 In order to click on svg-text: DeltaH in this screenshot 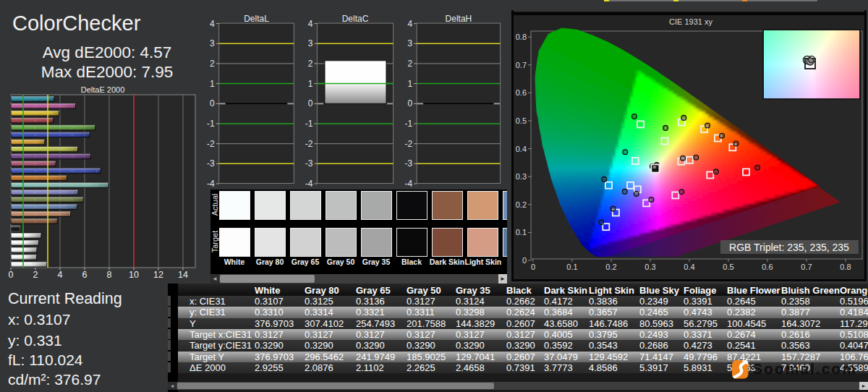, I will do `click(459, 19)`.